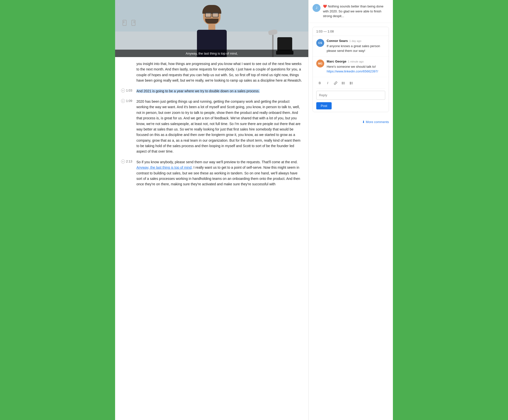  I want to click on more-comments-label: More comments, so click(378, 122).